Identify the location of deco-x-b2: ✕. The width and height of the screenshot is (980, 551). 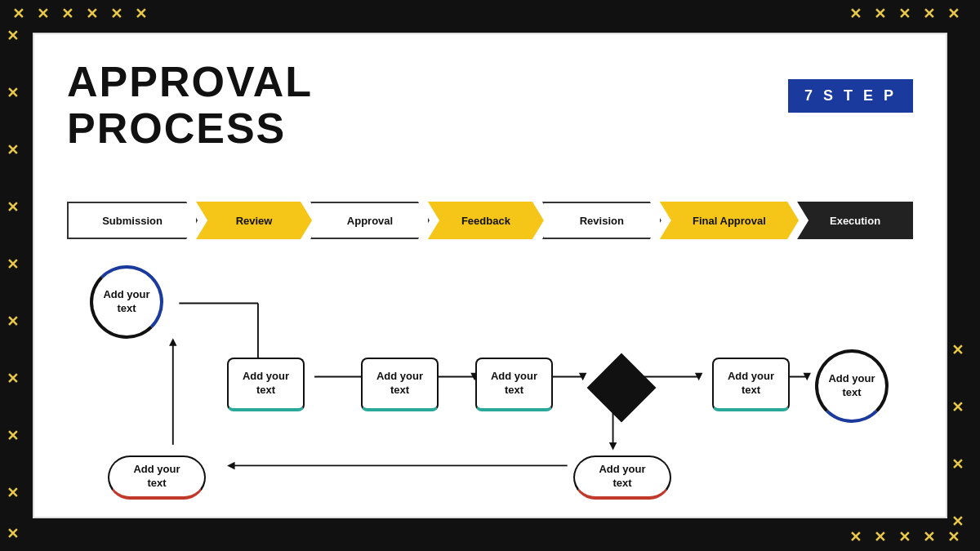
(880, 537).